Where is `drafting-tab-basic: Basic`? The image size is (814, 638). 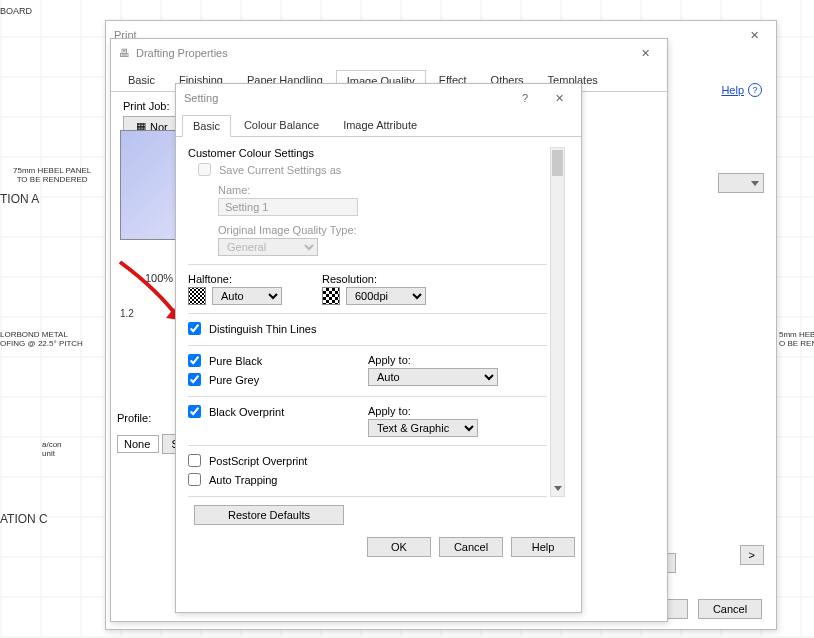
drafting-tab-basic: Basic is located at coordinates (142, 80).